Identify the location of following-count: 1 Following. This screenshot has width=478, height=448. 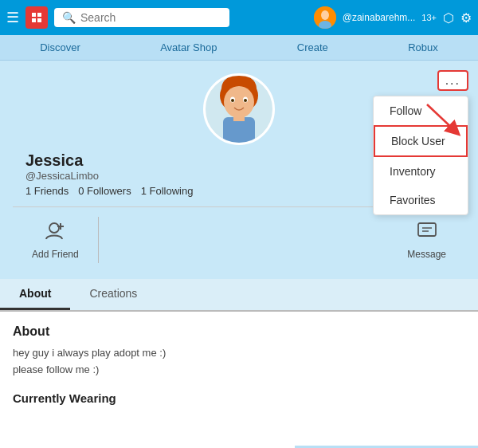
(167, 191).